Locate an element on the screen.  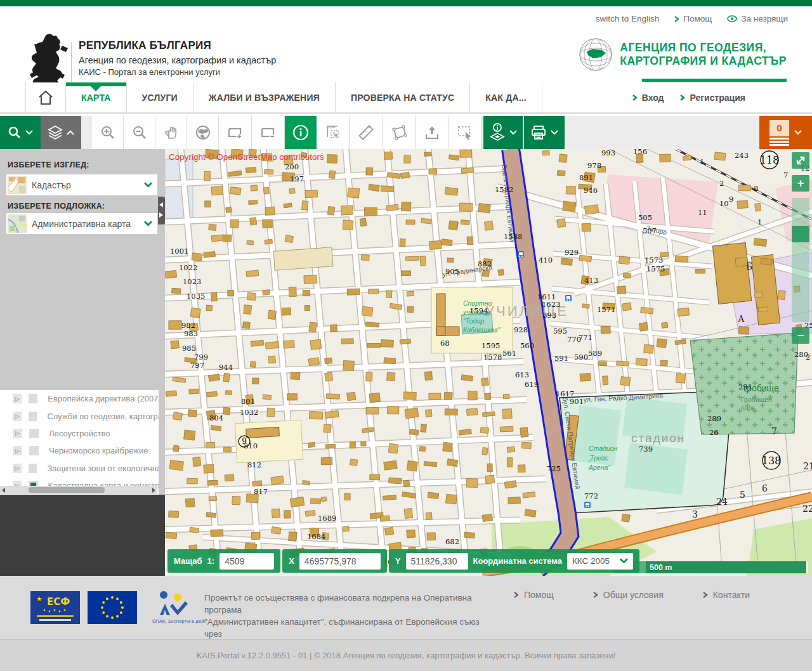
esf-logo: ЕСФ is located at coordinates (55, 608).